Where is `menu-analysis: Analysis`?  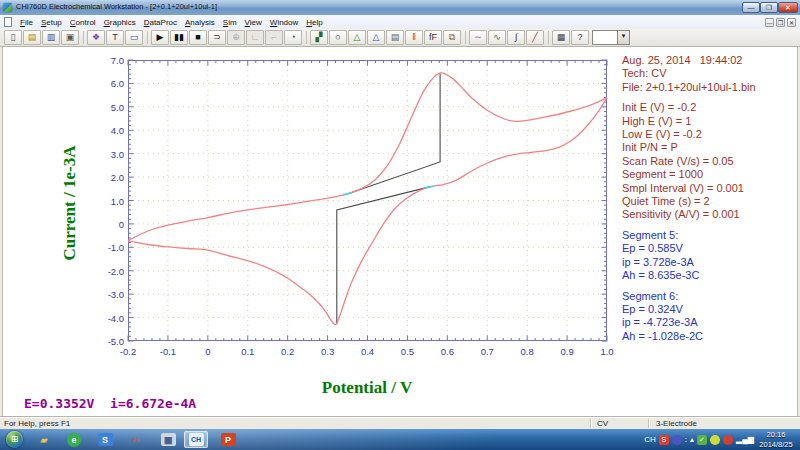 menu-analysis: Analysis is located at coordinates (200, 22).